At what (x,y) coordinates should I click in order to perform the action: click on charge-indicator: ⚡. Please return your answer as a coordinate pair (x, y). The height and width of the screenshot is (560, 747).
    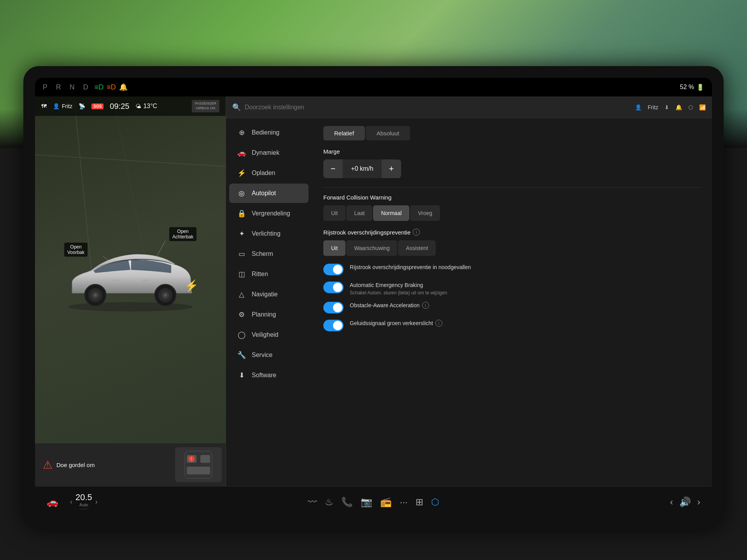
    Looking at the image, I should click on (191, 285).